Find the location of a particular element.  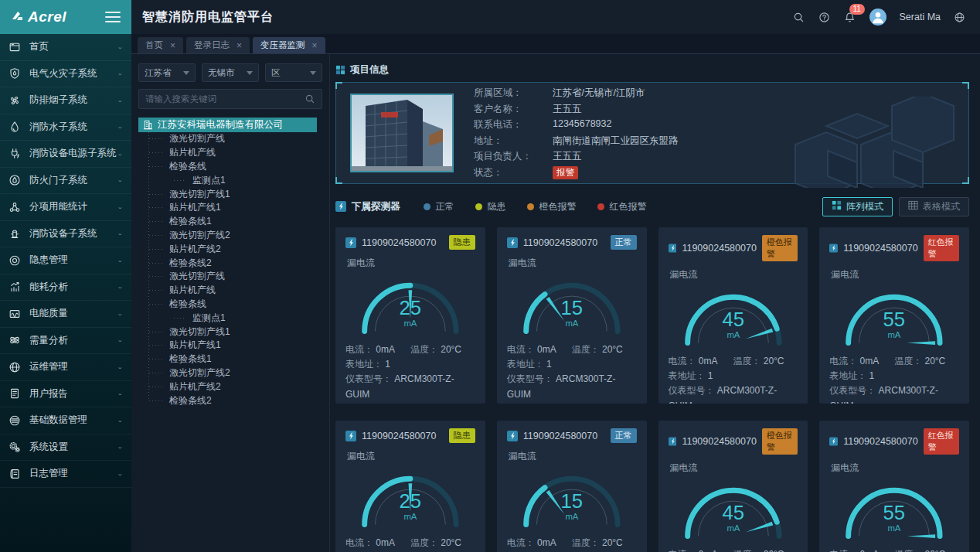

tree-root-node: 江苏安科瑞电器制造有限公司 is located at coordinates (227, 125).